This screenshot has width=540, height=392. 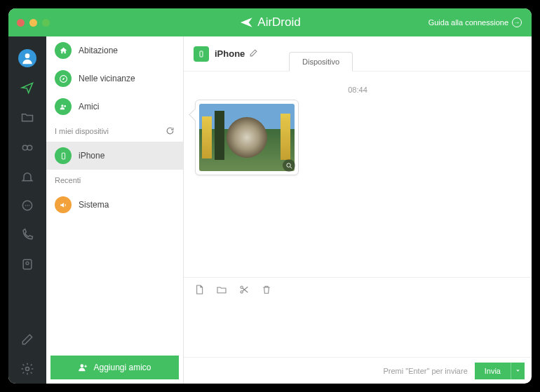 What do you see at coordinates (27, 205) in the screenshot?
I see `chat-icon` at bounding box center [27, 205].